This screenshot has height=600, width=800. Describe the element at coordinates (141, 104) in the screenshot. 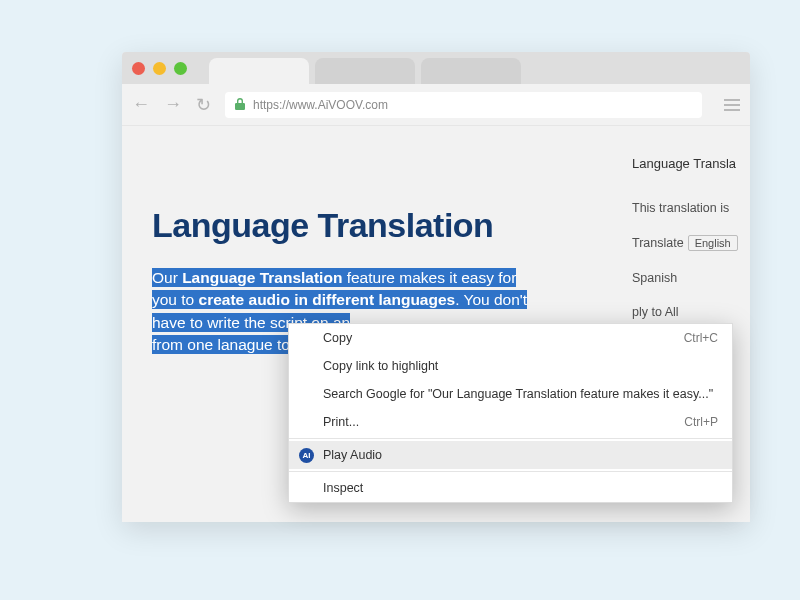

I see `back-icon: ←` at that location.